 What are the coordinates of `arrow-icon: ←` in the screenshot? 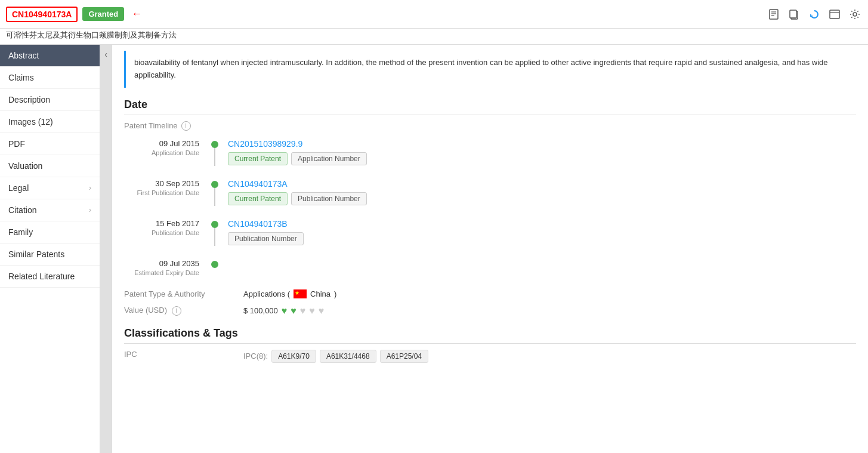 It's located at (137, 14).